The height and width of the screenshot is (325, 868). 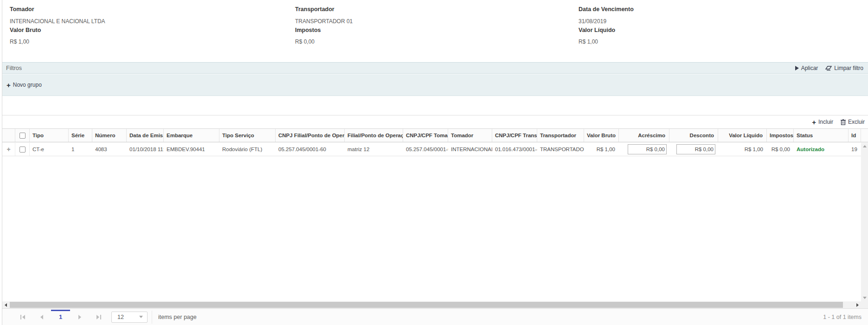 What do you see at coordinates (22, 135) in the screenshot?
I see `select-all-checkbox` at bounding box center [22, 135].